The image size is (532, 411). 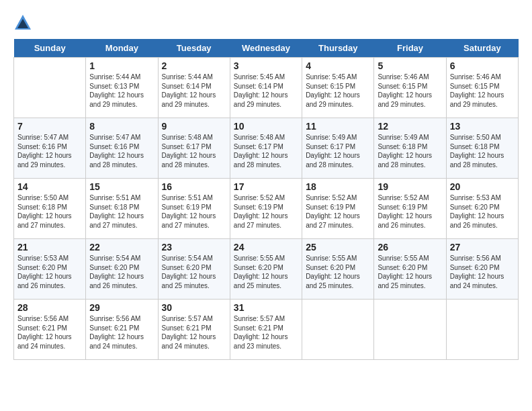 What do you see at coordinates (410, 148) in the screenshot?
I see `calendar-cell: 12Sunrise: 5:49 AMSunset: 6:18 PMDayligh…` at bounding box center [410, 148].